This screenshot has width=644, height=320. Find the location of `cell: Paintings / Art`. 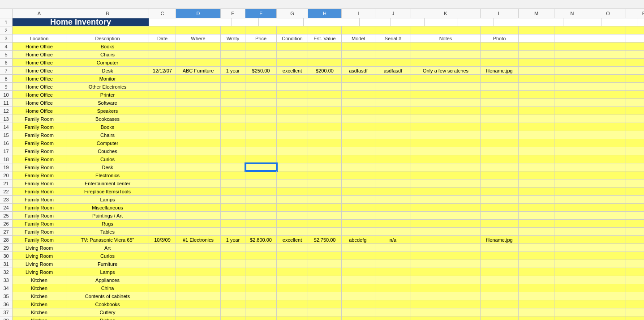

cell: Paintings / Art is located at coordinates (107, 216).